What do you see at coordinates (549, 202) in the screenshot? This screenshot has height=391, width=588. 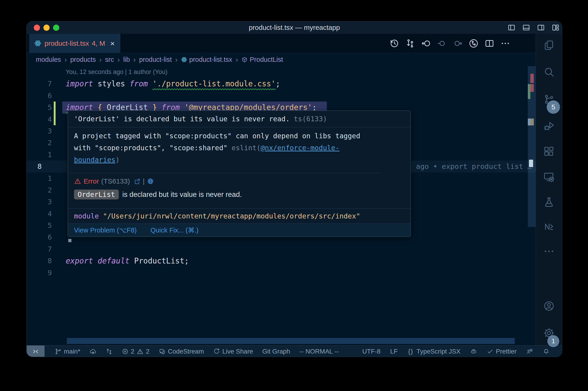 I see `testing-icon` at bounding box center [549, 202].